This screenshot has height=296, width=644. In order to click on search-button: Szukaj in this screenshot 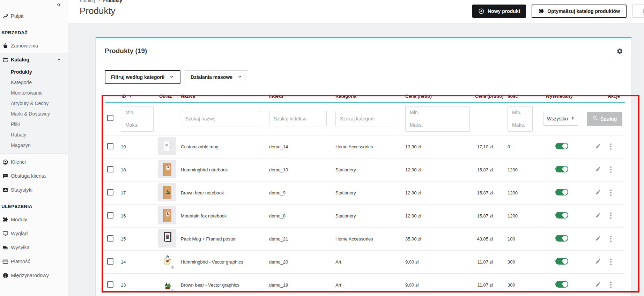, I will do `click(605, 119)`.